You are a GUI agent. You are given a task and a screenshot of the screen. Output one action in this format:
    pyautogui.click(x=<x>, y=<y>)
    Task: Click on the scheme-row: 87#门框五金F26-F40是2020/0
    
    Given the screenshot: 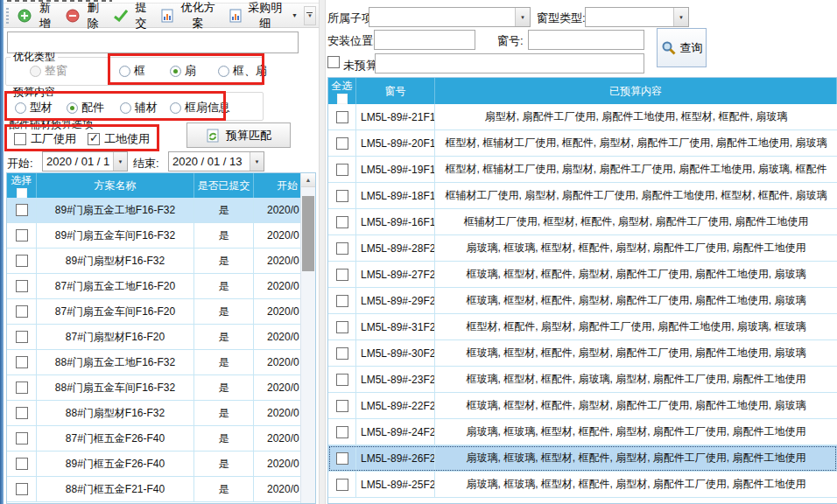 What is the action you would take?
    pyautogui.click(x=161, y=439)
    